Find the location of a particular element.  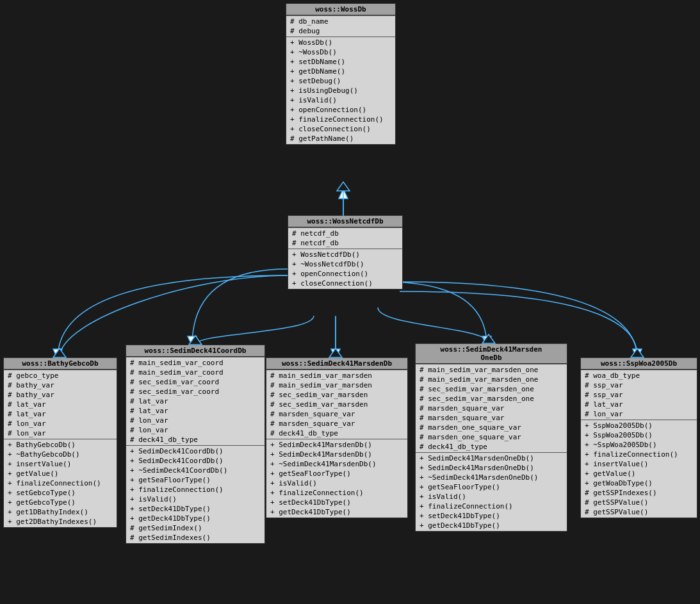

wossdb-methods: + WossDb() + ~WossDb() + setDbName() + g… is located at coordinates (341, 90).